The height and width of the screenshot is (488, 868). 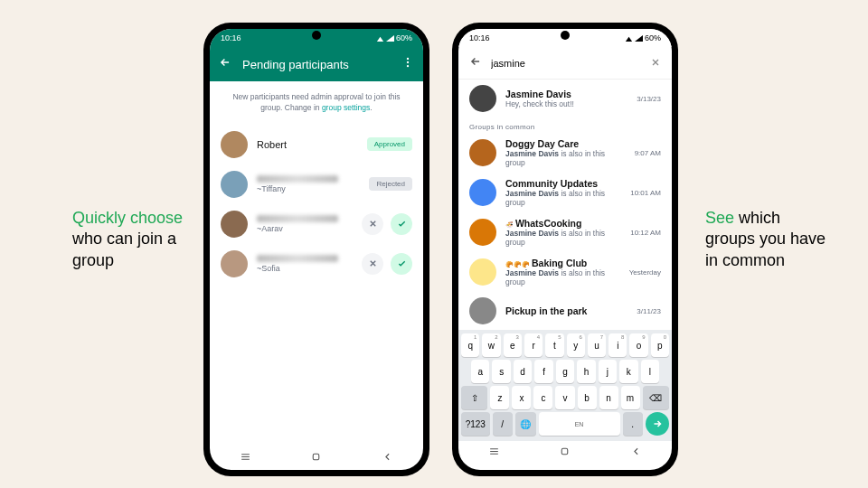 I want to click on system-nav, so click(x=565, y=453).